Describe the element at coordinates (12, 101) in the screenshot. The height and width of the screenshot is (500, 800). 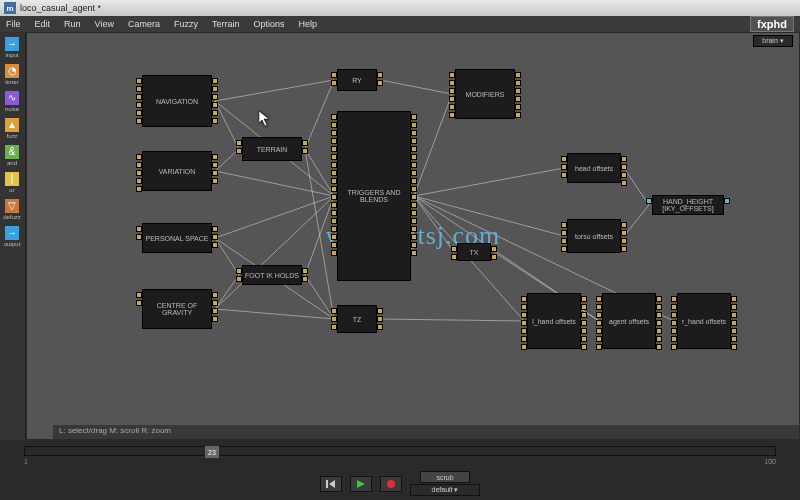
I see `tool-noise: ∿noise` at that location.